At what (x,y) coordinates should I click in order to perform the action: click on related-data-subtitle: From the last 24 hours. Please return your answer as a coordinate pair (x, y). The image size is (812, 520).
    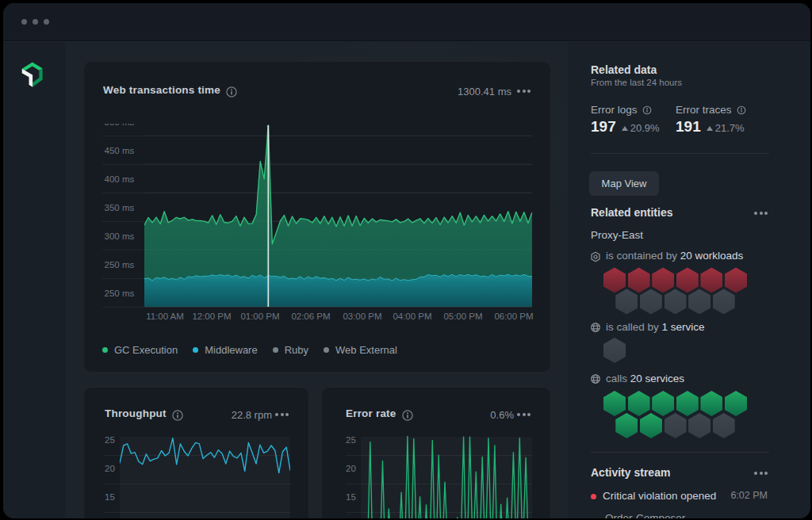
    Looking at the image, I should click on (636, 82).